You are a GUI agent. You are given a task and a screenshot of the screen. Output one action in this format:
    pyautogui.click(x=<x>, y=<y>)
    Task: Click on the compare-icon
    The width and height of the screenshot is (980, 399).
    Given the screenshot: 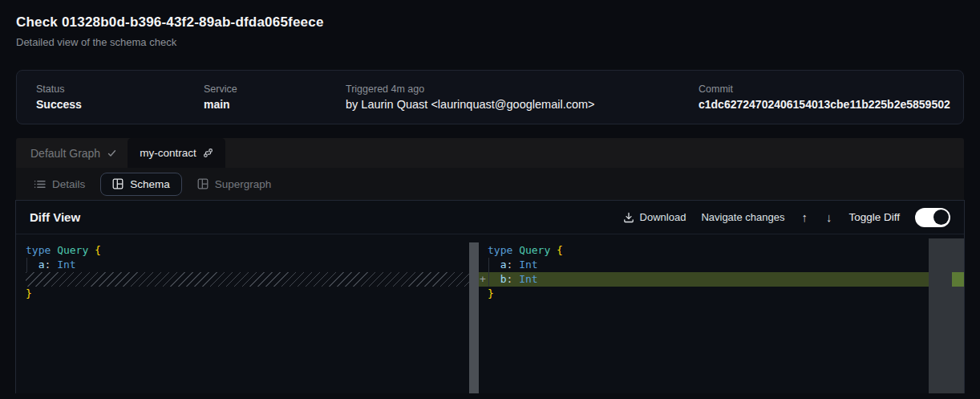 What is the action you would take?
    pyautogui.click(x=209, y=153)
    